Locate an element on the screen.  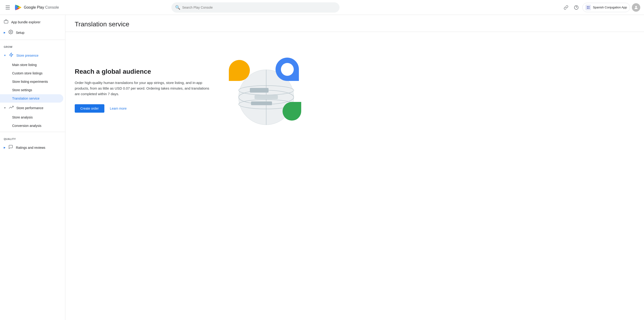
settings-icon is located at coordinates (11, 32).